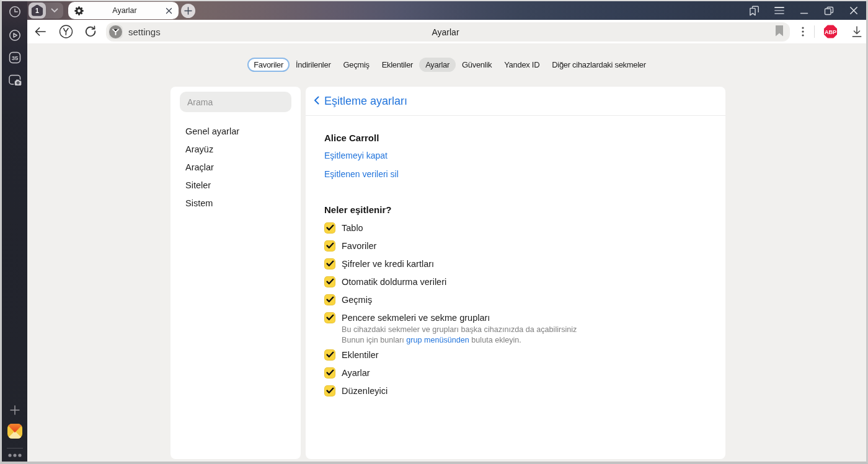  I want to click on tabs-chevron-button, so click(55, 11).